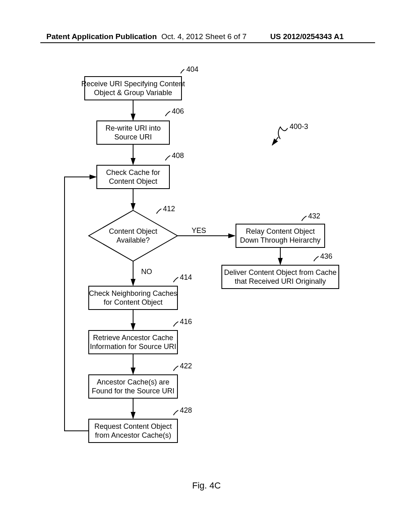  Describe the element at coordinates (192, 69) in the screenshot. I see `node-404-ref: 404` at that location.